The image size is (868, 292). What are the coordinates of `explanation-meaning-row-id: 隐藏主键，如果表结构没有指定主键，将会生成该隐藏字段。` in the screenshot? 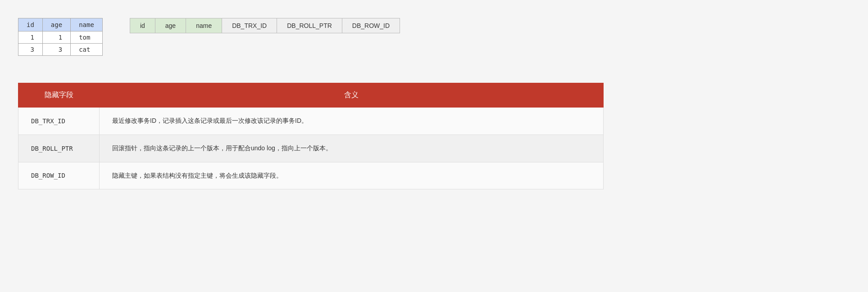 It's located at (351, 175).